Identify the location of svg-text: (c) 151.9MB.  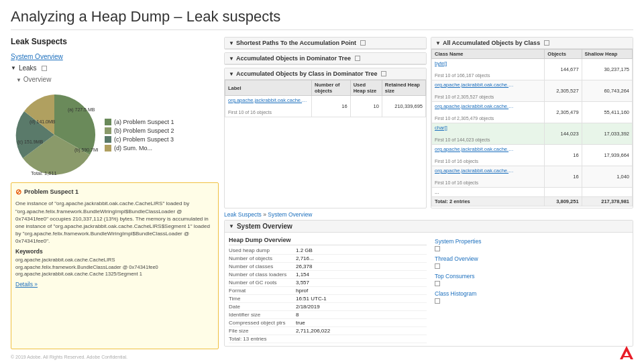
(30, 142).